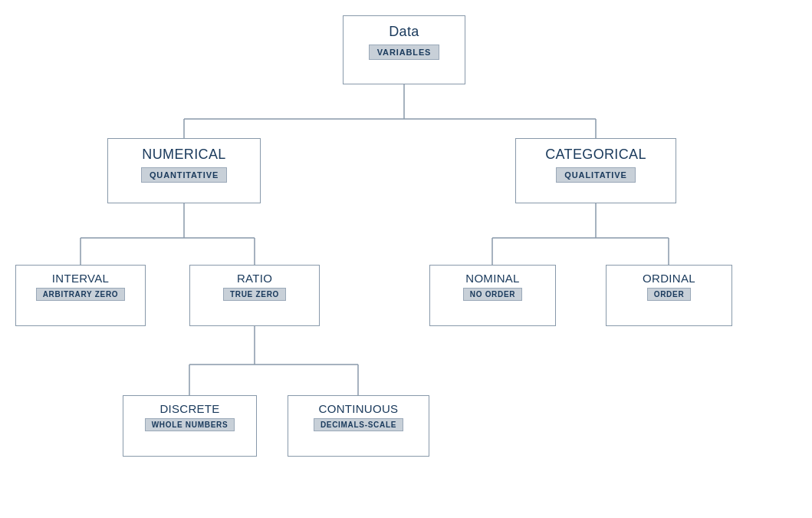 The width and height of the screenshot is (812, 518). What do you see at coordinates (189, 407) in the screenshot?
I see `node-discrete-title: DISCRETE` at bounding box center [189, 407].